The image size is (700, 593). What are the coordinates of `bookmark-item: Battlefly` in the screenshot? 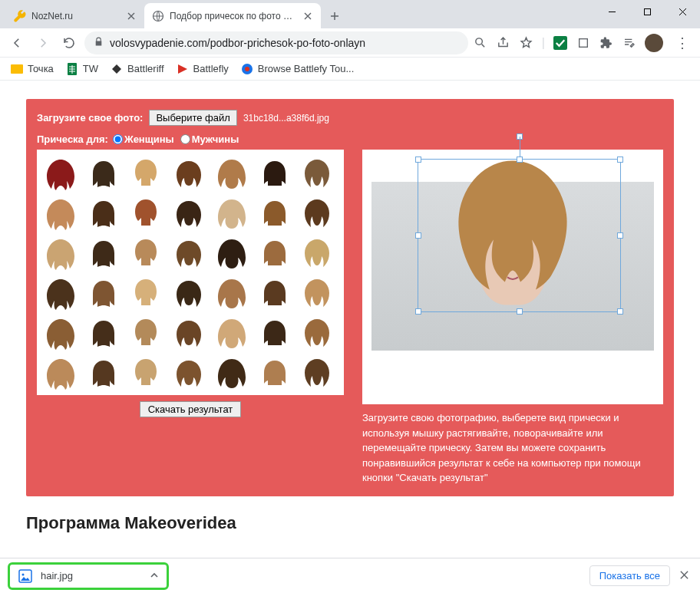 It's located at (203, 69).